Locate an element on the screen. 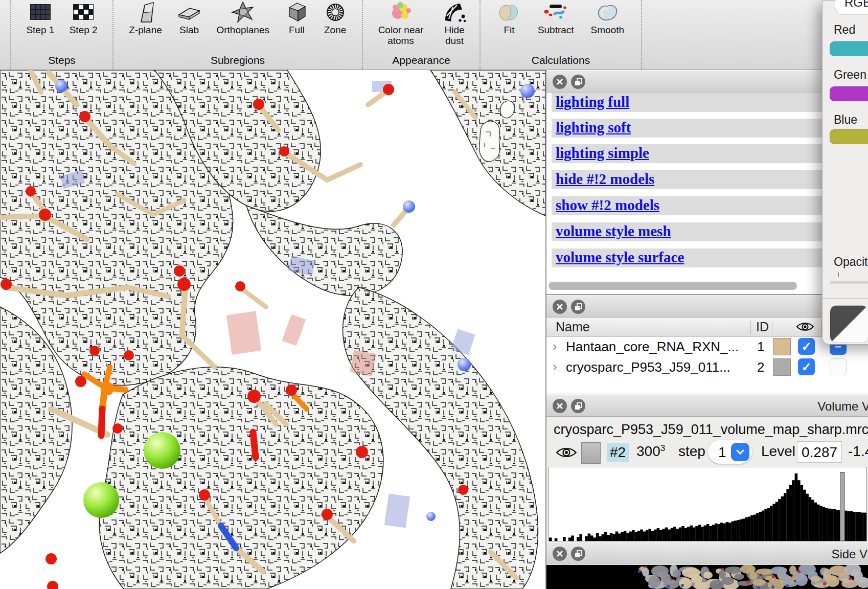  green-slider is located at coordinates (849, 94).